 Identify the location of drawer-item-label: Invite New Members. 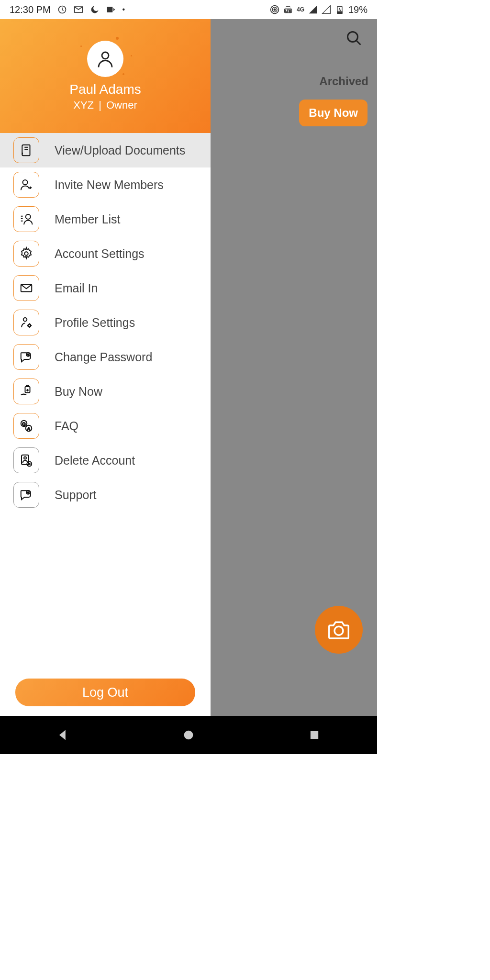
(109, 185).